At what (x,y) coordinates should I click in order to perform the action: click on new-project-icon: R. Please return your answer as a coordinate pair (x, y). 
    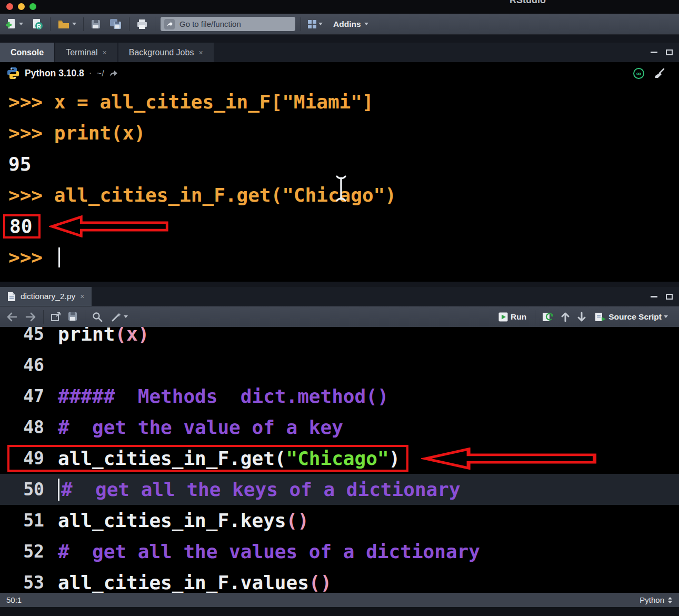
    Looking at the image, I should click on (37, 24).